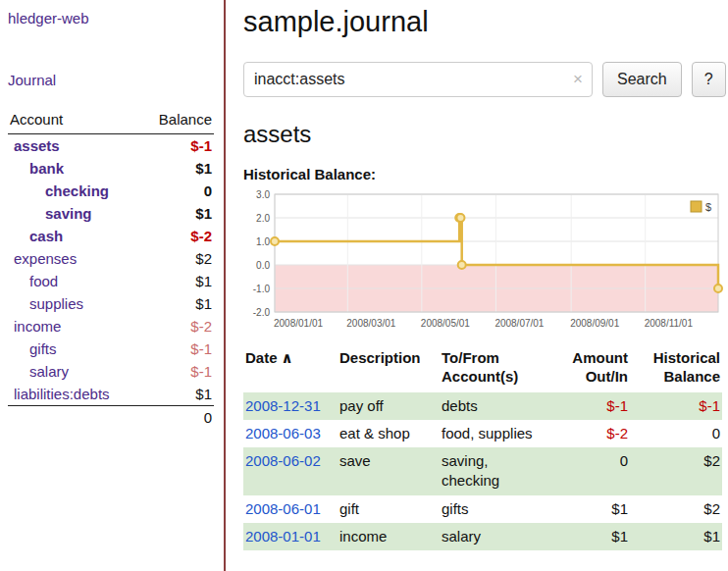  I want to click on register-row: 2008-06-01 gift gifts $1 $2, so click(483, 509).